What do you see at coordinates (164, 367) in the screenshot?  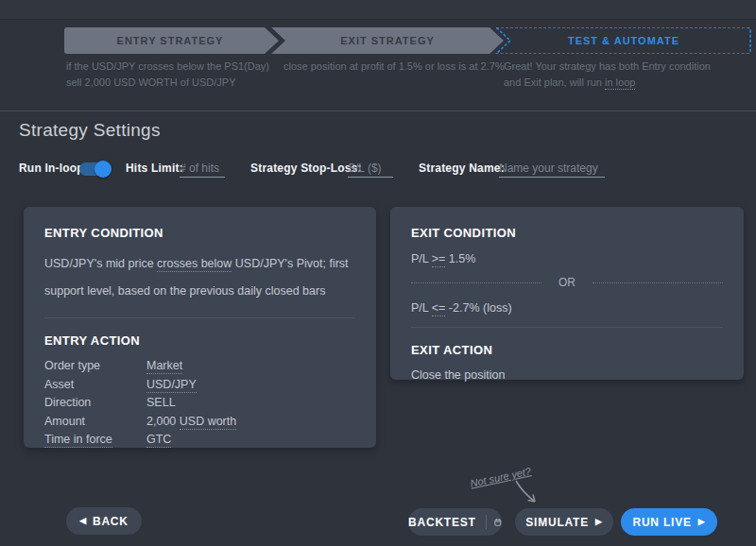 I see `order-type-value-link: Market` at bounding box center [164, 367].